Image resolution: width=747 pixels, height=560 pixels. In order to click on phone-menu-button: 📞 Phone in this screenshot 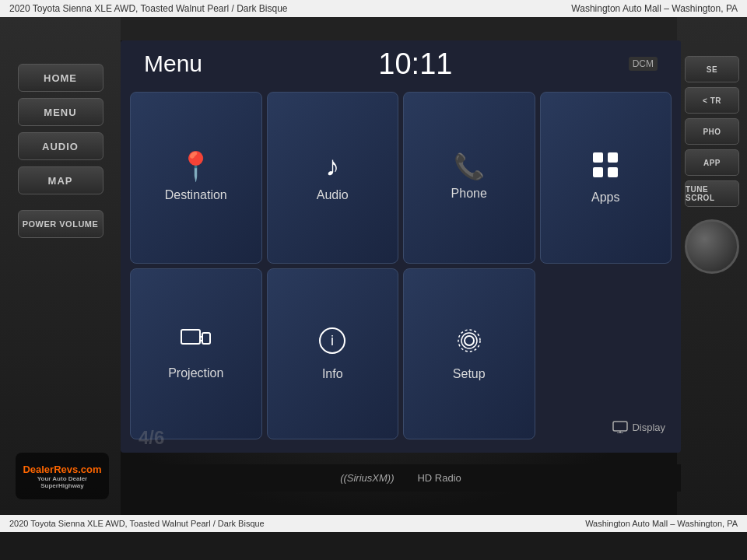, I will do `click(469, 177)`.